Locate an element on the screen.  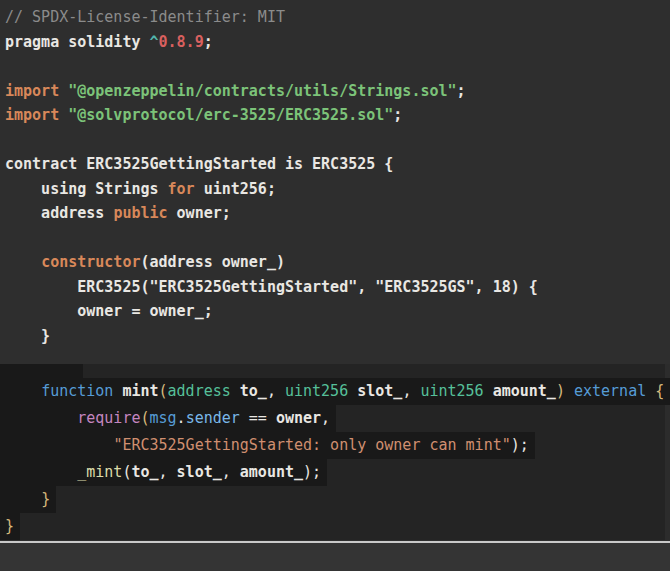
code-token: uint256; is located at coordinates (236, 189).